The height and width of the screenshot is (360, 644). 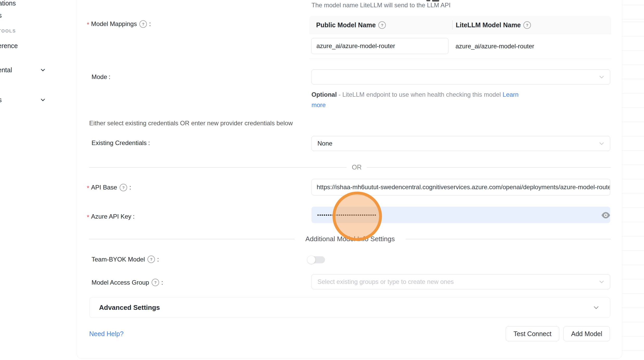 What do you see at coordinates (357, 216) in the screenshot?
I see `click-indicator` at bounding box center [357, 216].